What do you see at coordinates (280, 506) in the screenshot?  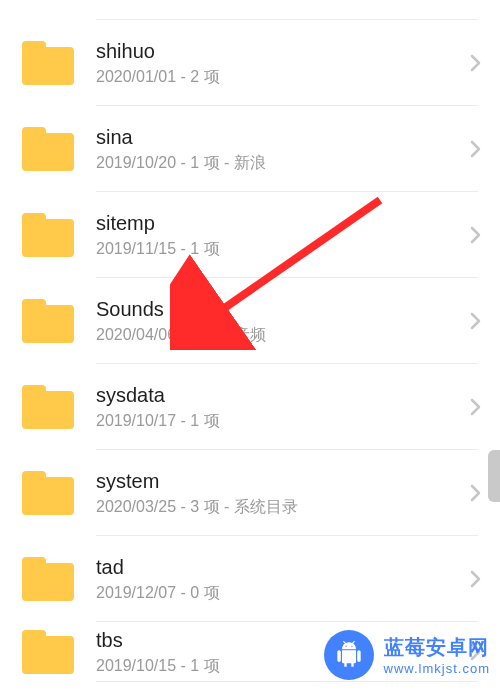 I see `folder-meta: 2020/03/25 - 3 项 - 系统目录` at bounding box center [280, 506].